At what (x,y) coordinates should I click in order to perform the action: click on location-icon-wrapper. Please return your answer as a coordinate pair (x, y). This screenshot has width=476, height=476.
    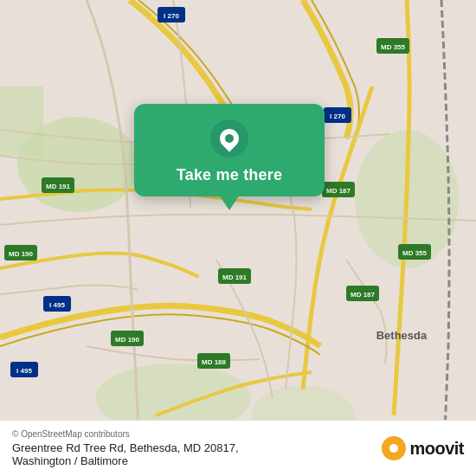
    Looking at the image, I should click on (229, 138).